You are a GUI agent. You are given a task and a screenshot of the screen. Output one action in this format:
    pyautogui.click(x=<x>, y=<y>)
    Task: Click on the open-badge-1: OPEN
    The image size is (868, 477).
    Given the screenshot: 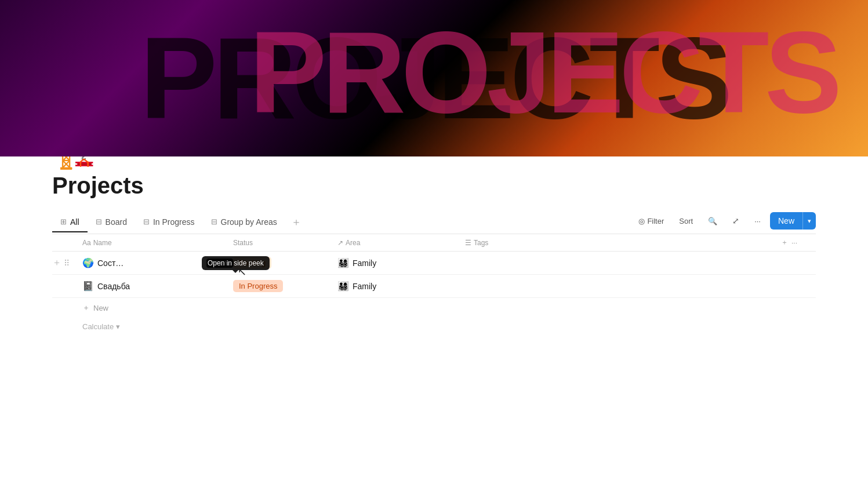 What is the action you would take?
    pyautogui.click(x=220, y=263)
    